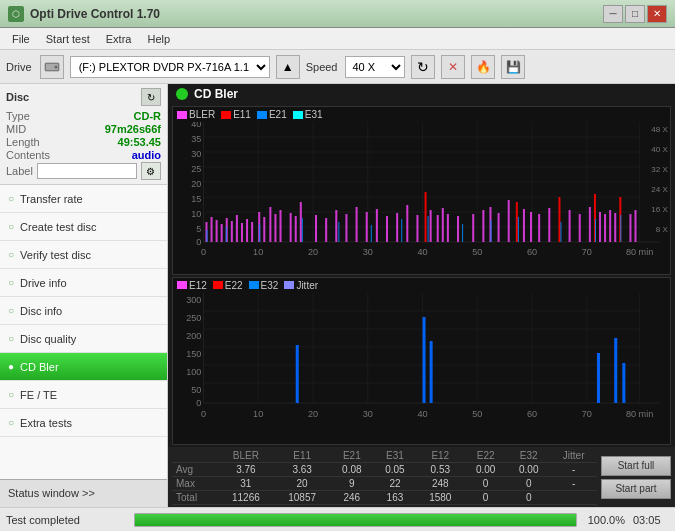  I want to click on legend-e31: E31, so click(308, 114).